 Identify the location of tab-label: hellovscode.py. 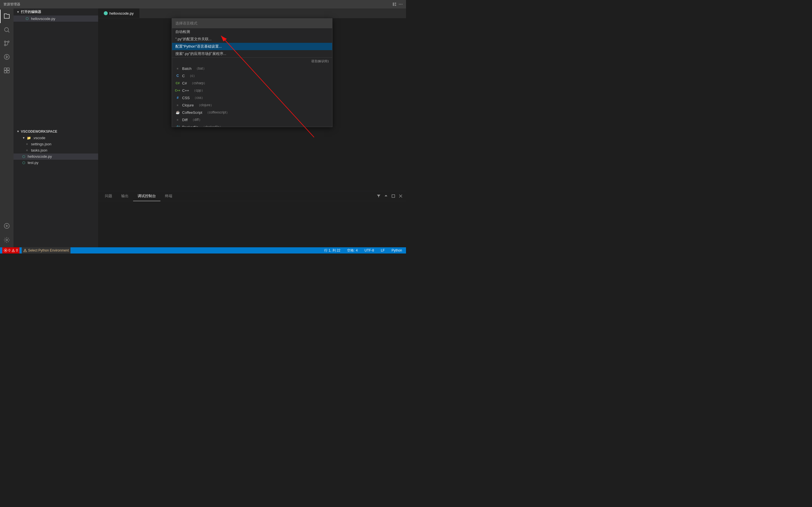
(121, 13).